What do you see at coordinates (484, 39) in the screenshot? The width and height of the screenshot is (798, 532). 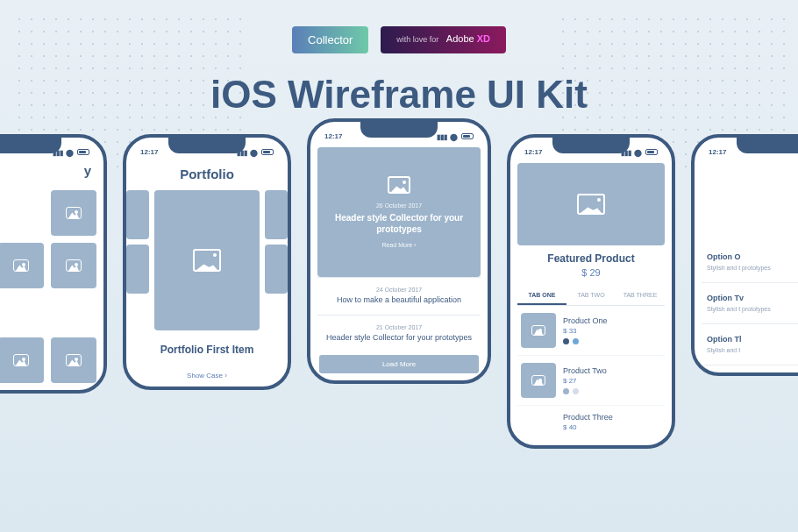 I see `adobe-xd: XD` at bounding box center [484, 39].